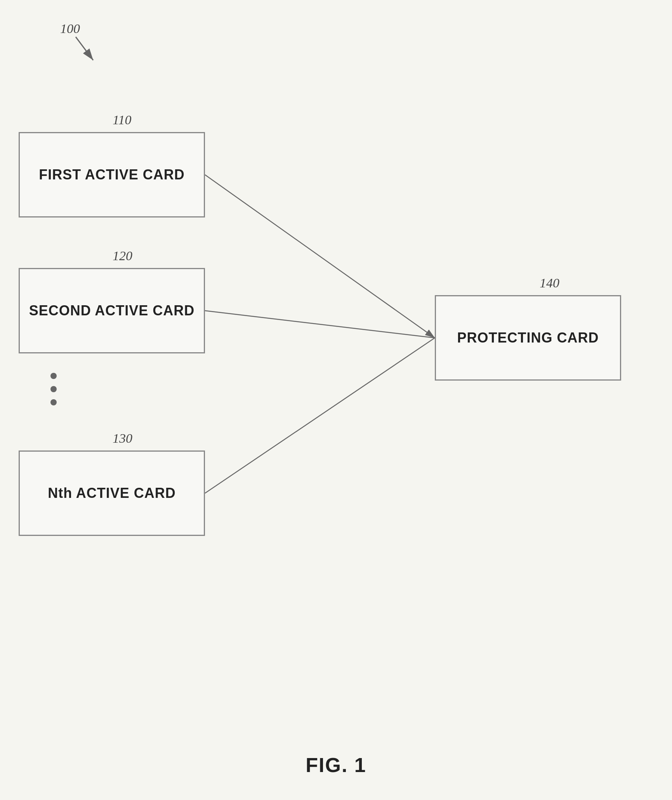 Image resolution: width=672 pixels, height=800 pixels. Describe the element at coordinates (112, 311) in the screenshot. I see `second-active-card-label: SECOND ACTIVE CARD` at that location.